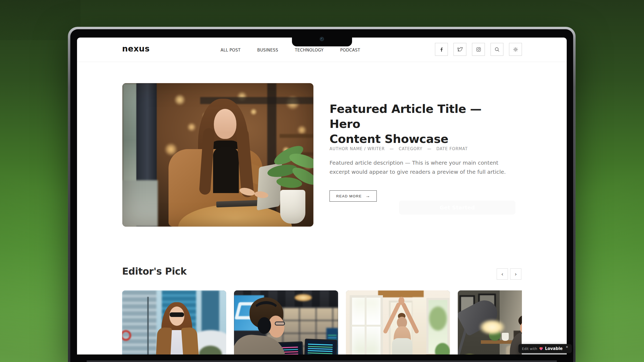 This screenshot has height=362, width=644. I want to click on arrow-right-icon: →, so click(368, 196).